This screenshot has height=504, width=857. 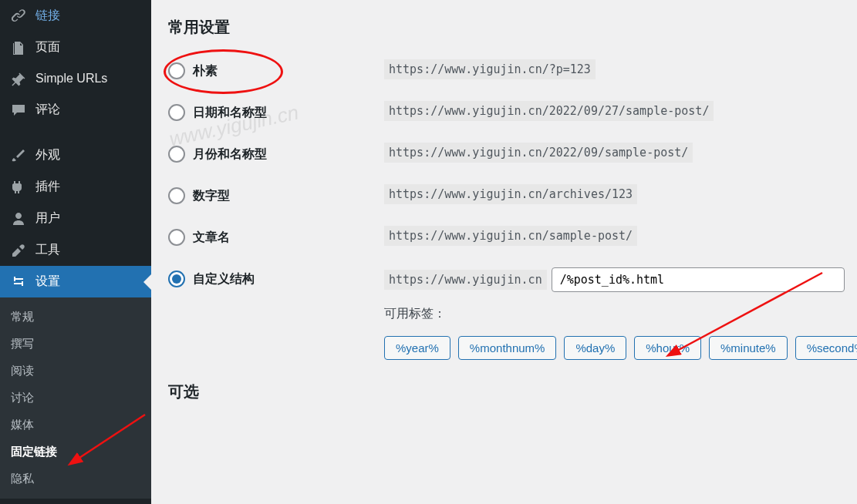 I want to click on sidebar-item-appearance: 外观, so click(x=76, y=156).